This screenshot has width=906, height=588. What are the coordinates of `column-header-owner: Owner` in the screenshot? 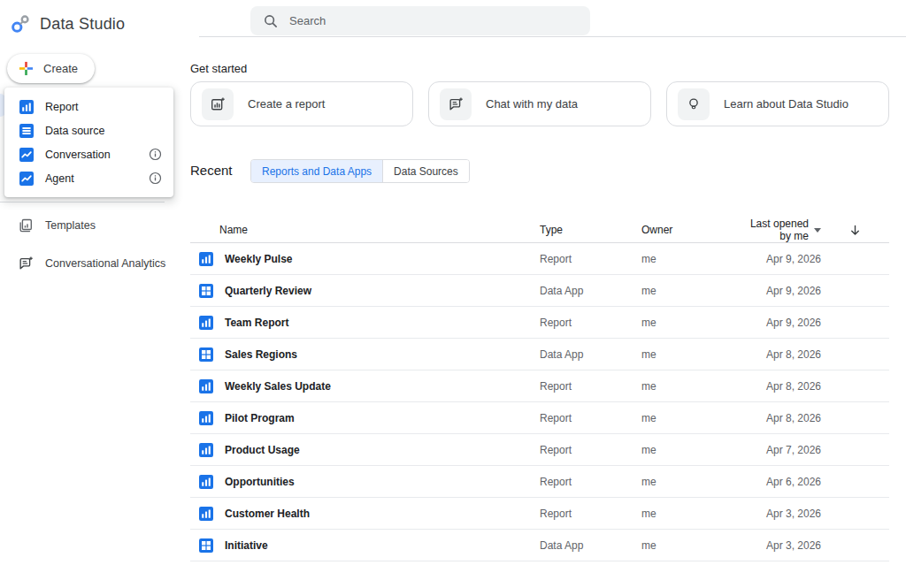 It's located at (692, 230).